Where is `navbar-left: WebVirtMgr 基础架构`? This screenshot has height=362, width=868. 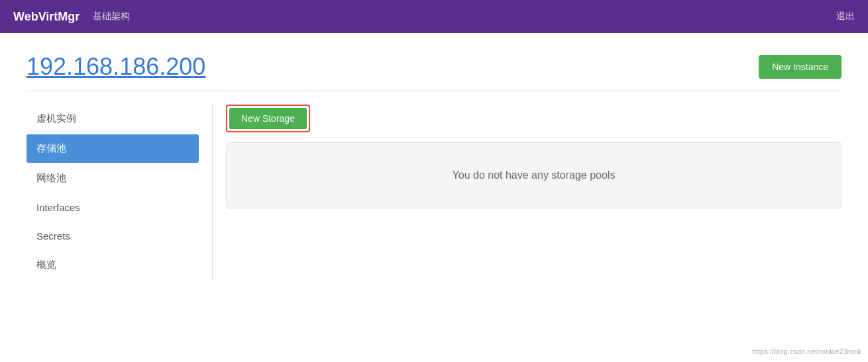 navbar-left: WebVirtMgr 基础架构 is located at coordinates (72, 17).